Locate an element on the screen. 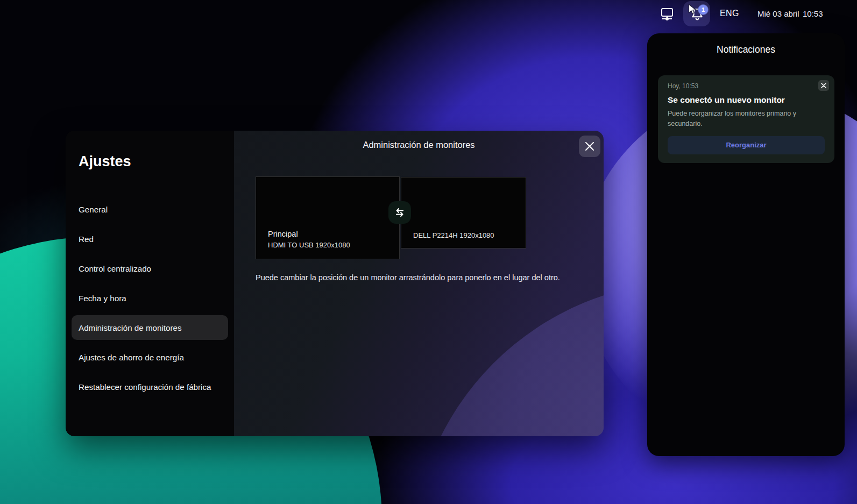  notification-close-button is located at coordinates (824, 86).